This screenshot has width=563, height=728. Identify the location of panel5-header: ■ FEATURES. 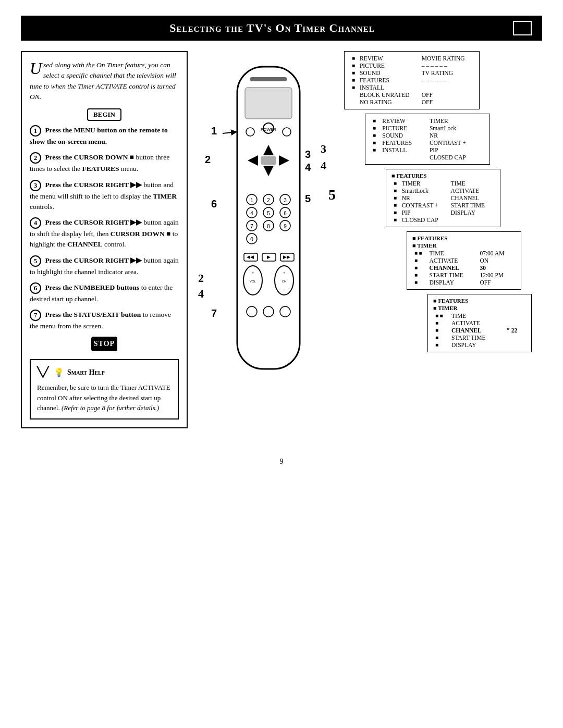
(480, 301).